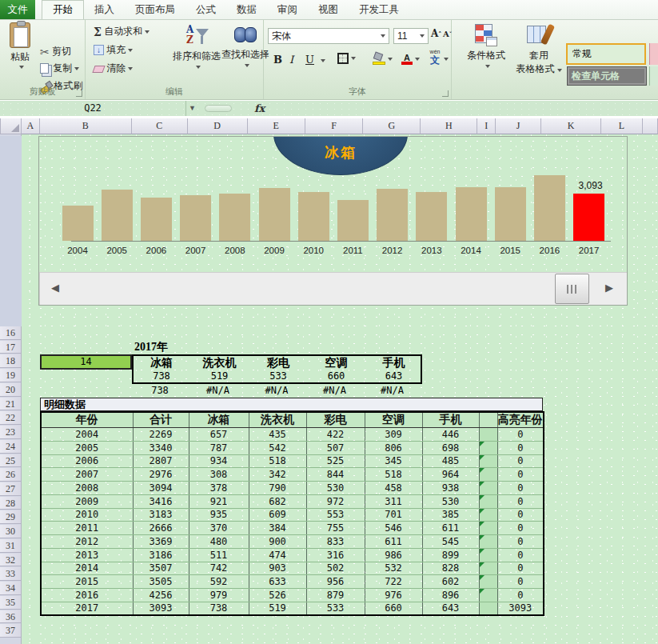  Describe the element at coordinates (520, 542) in the screenshot. I see `cell-高亮年份-2012: 0` at that location.